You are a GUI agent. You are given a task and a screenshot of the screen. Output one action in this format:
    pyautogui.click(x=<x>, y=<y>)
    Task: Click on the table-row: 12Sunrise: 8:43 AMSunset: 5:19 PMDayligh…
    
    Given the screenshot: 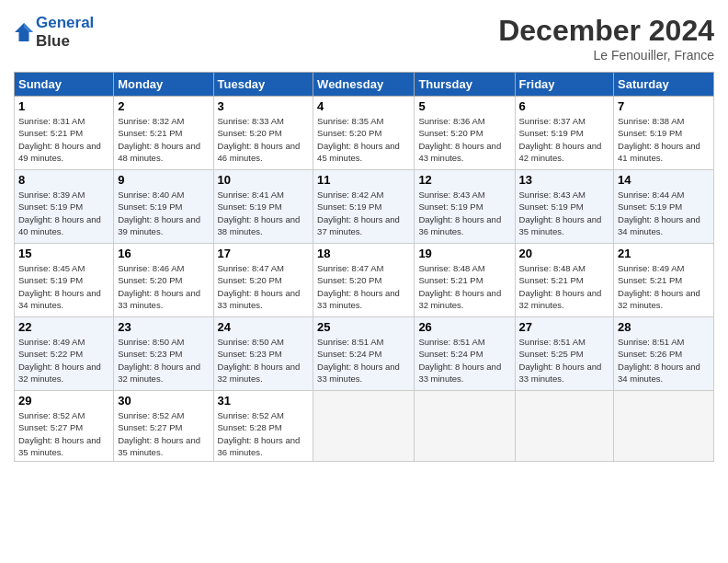 What is the action you would take?
    pyautogui.click(x=465, y=207)
    